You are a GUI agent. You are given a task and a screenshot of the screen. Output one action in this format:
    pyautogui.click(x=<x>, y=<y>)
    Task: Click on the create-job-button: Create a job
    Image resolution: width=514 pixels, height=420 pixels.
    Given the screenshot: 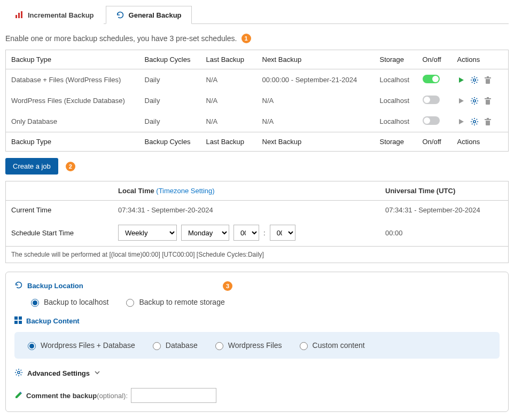 What is the action you would take?
    pyautogui.click(x=32, y=167)
    